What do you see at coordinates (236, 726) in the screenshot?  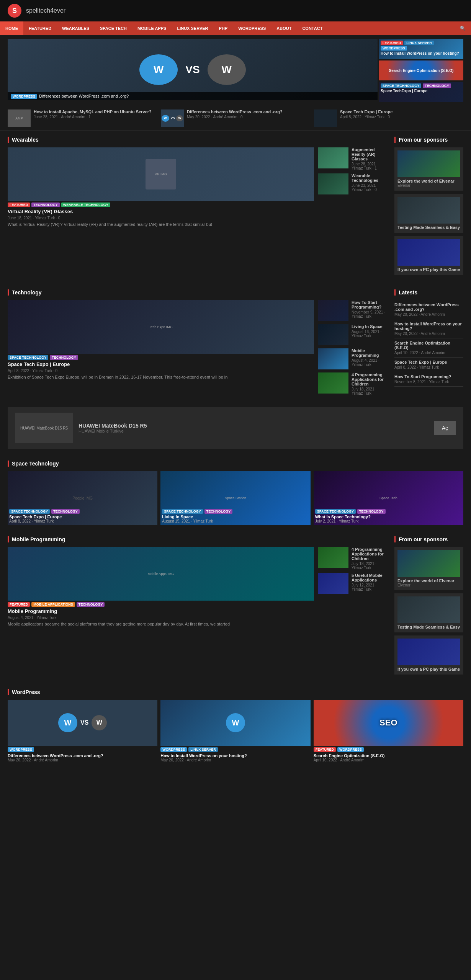 I see `wordpress-section: WordPress W VS W WORDPRESS Differences b…` at bounding box center [236, 726].